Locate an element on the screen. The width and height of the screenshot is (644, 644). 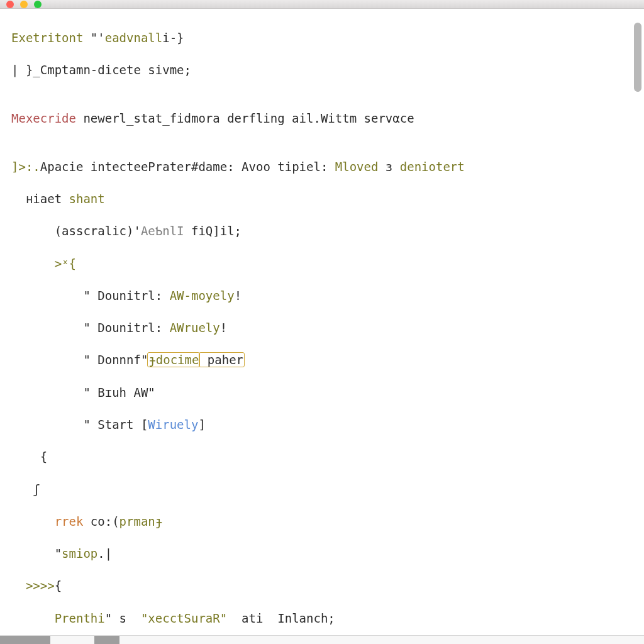
code-line: >>>>{ is located at coordinates (323, 586).